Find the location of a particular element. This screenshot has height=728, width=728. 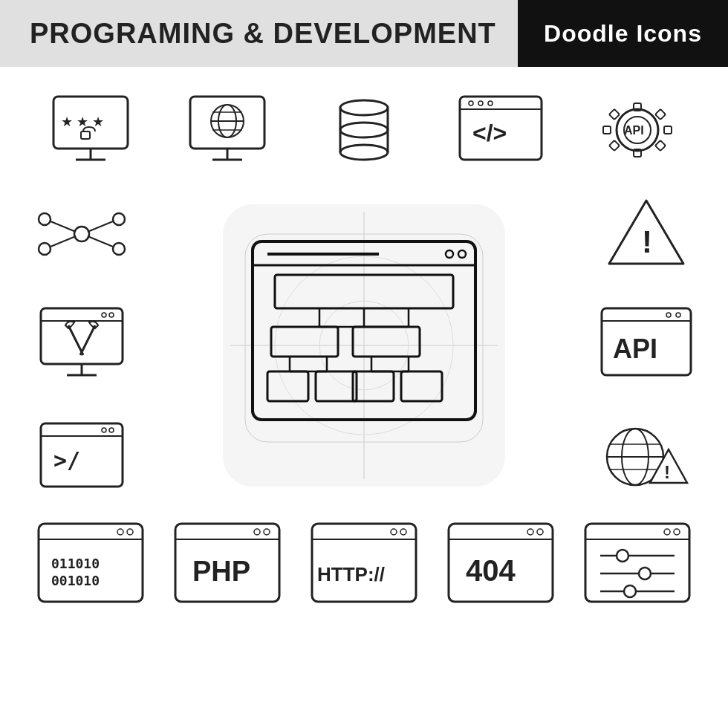

svg-text: 001010 is located at coordinates (76, 581).